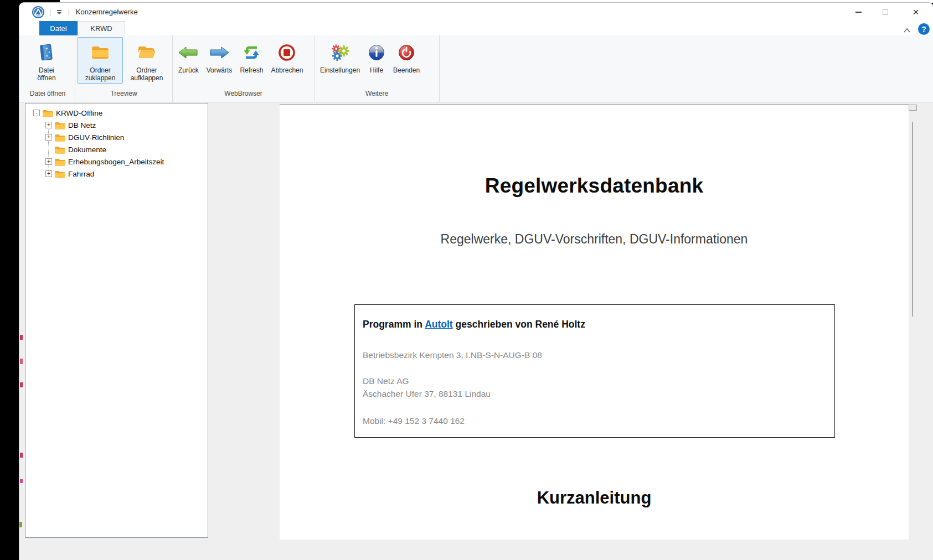  What do you see at coordinates (377, 69) in the screenshot?
I see `ribbon-group-weitere: Einstellungen Hilfe` at bounding box center [377, 69].